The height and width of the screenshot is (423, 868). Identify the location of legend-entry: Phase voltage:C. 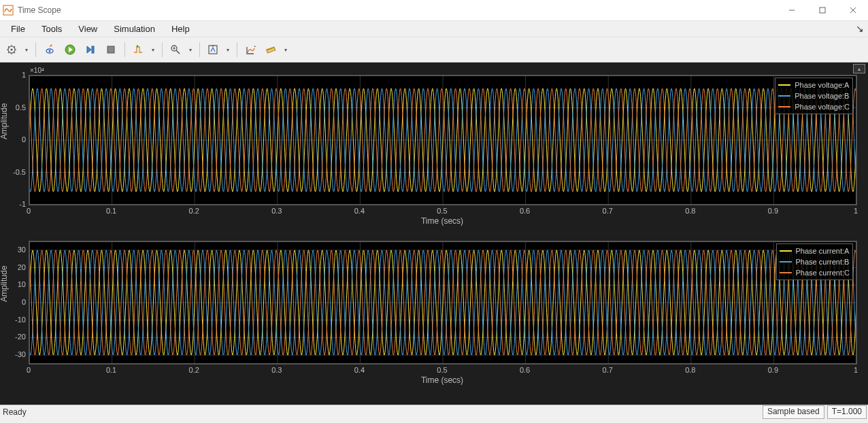
(814, 107).